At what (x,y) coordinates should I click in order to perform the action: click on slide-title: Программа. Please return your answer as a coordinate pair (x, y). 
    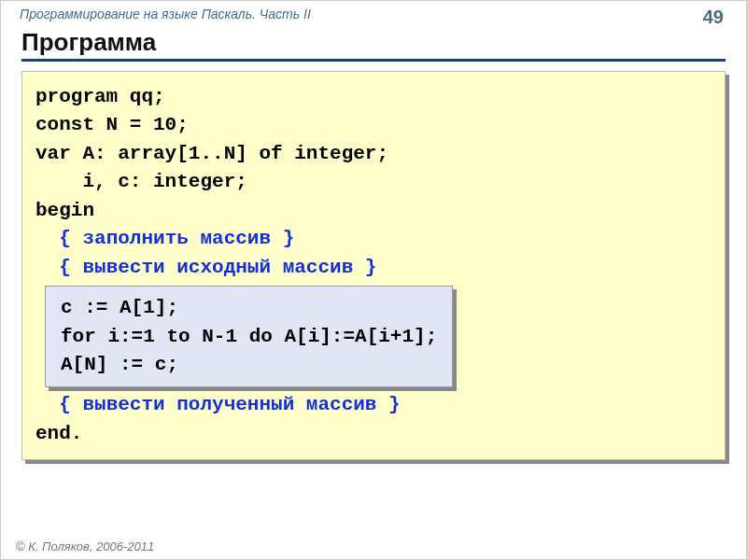
    Looking at the image, I should click on (374, 43).